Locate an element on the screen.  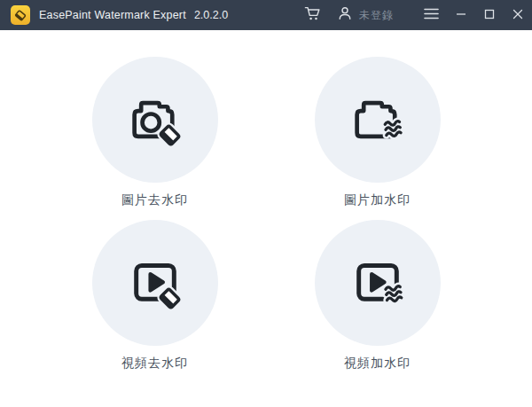
store-cart-button is located at coordinates (312, 15).